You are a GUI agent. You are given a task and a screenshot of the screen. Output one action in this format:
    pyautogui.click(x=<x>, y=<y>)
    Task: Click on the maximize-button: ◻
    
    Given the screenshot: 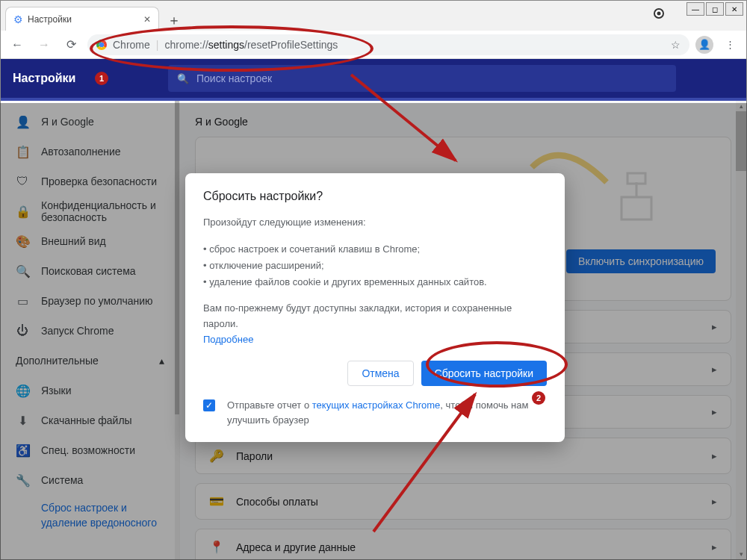 What is the action you would take?
    pyautogui.click(x=715, y=9)
    